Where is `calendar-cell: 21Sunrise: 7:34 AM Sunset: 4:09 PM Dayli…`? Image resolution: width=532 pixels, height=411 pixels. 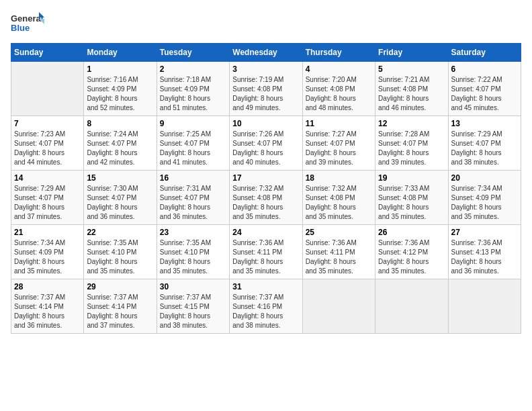 calendar-cell: 21Sunrise: 7:34 AM Sunset: 4:09 PM Dayli… is located at coordinates (48, 253).